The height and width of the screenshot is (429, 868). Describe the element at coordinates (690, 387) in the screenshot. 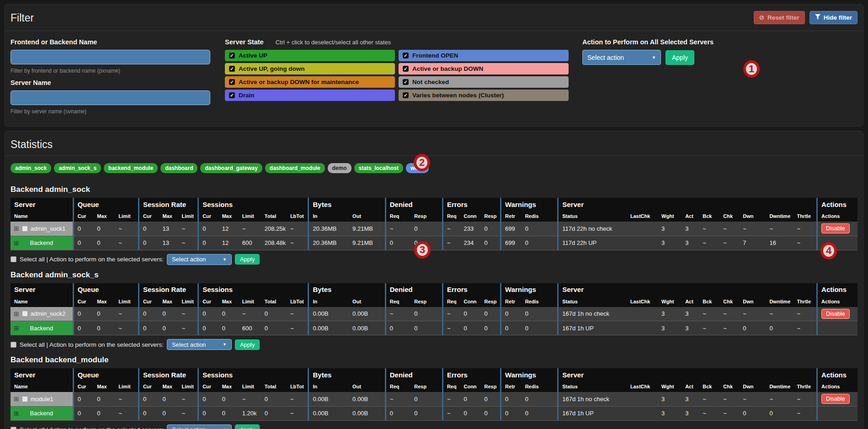

I see `column-subheader: Act` at that location.